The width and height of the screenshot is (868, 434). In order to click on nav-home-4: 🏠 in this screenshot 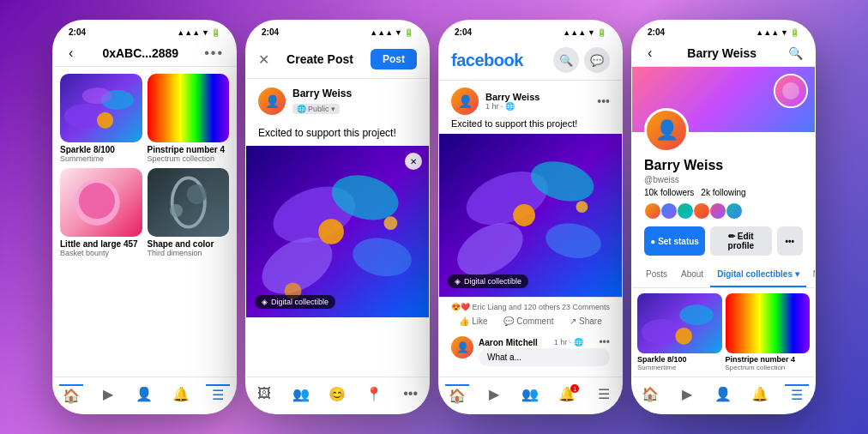, I will do `click(650, 394)`.